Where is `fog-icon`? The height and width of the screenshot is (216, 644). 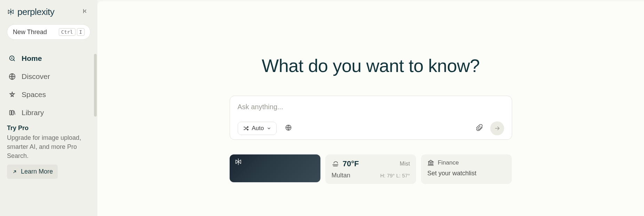
fog-icon is located at coordinates (335, 164).